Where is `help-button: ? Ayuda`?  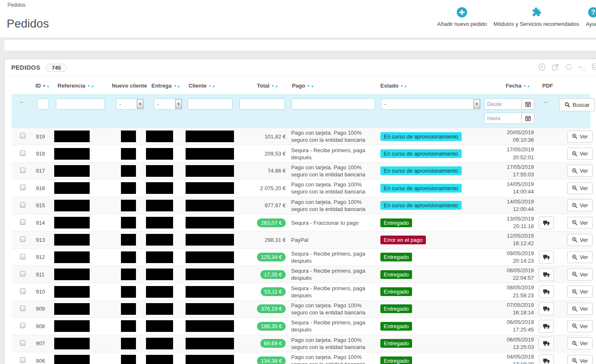 help-button: ? Ayuda is located at coordinates (591, 17).